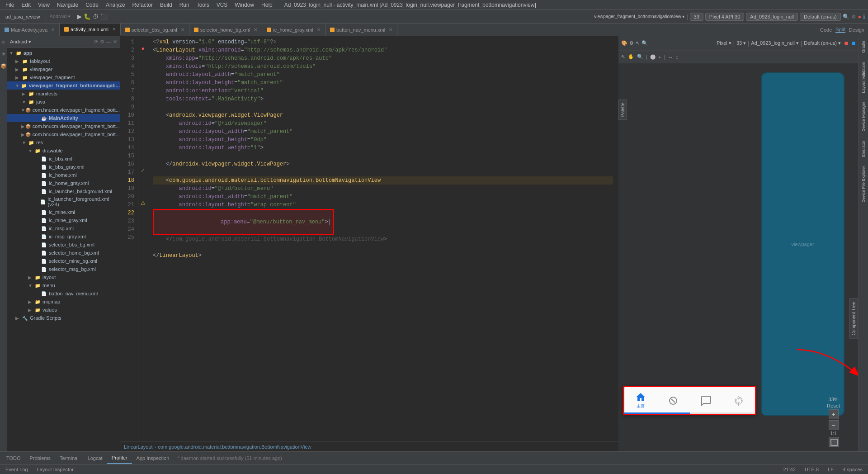  Describe the element at coordinates (17, 469) in the screenshot. I see `status-event-log: Event Log` at that location.